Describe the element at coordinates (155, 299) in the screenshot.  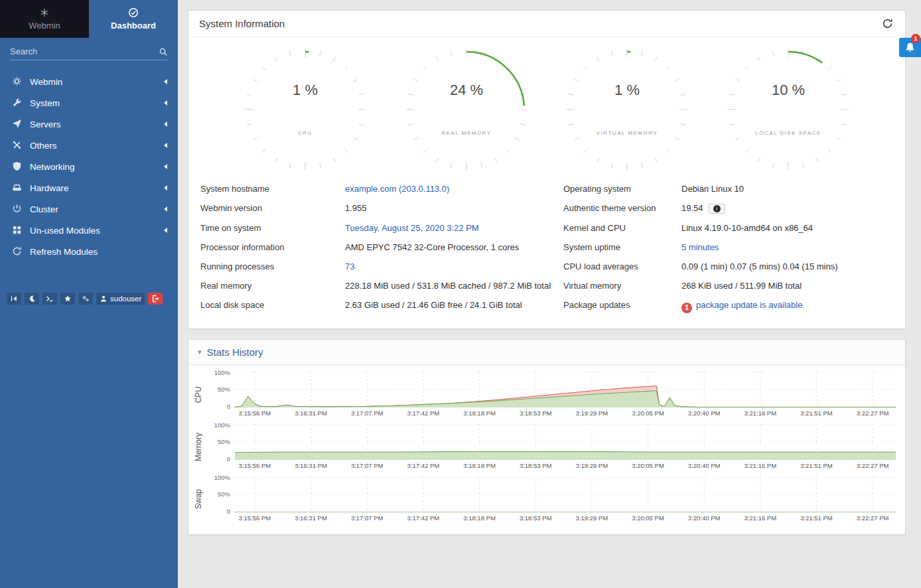
I see `logout-button` at that location.